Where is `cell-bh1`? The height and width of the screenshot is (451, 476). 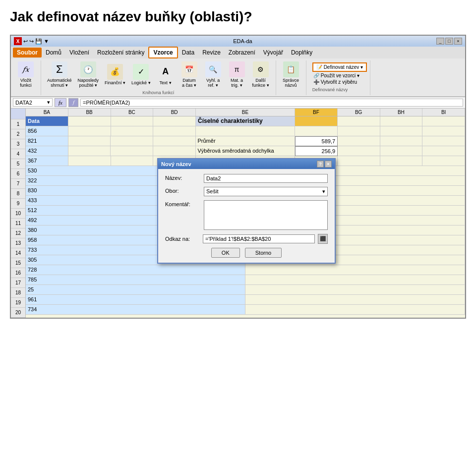
cell-bh1 is located at coordinates (402, 121).